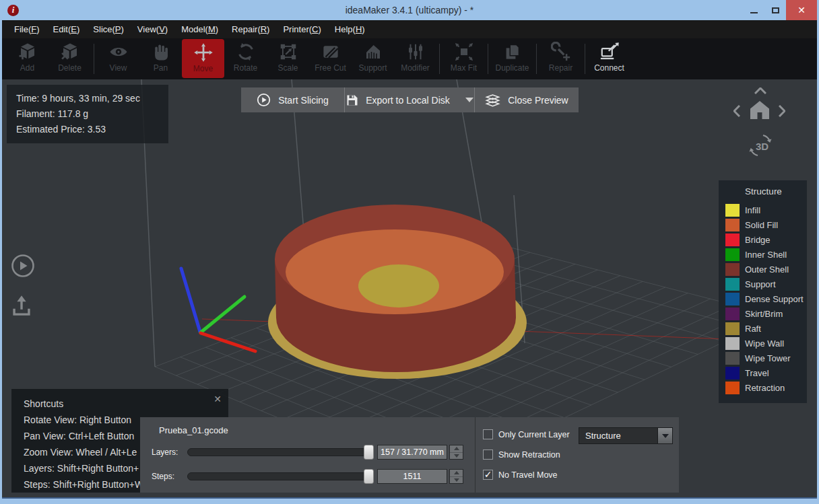  Describe the element at coordinates (782, 112) in the screenshot. I see `view-right-button` at that location.